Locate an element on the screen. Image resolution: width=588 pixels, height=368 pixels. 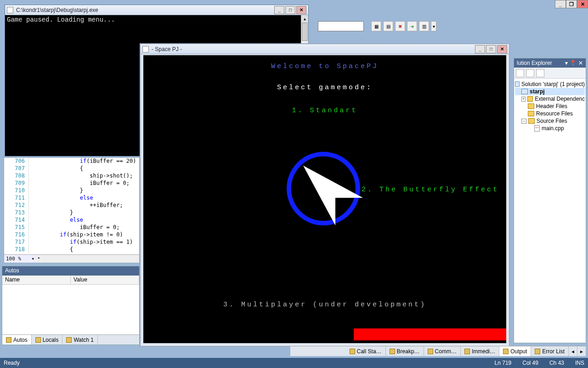
tab-immediate: Immedi… is located at coordinates (480, 351).